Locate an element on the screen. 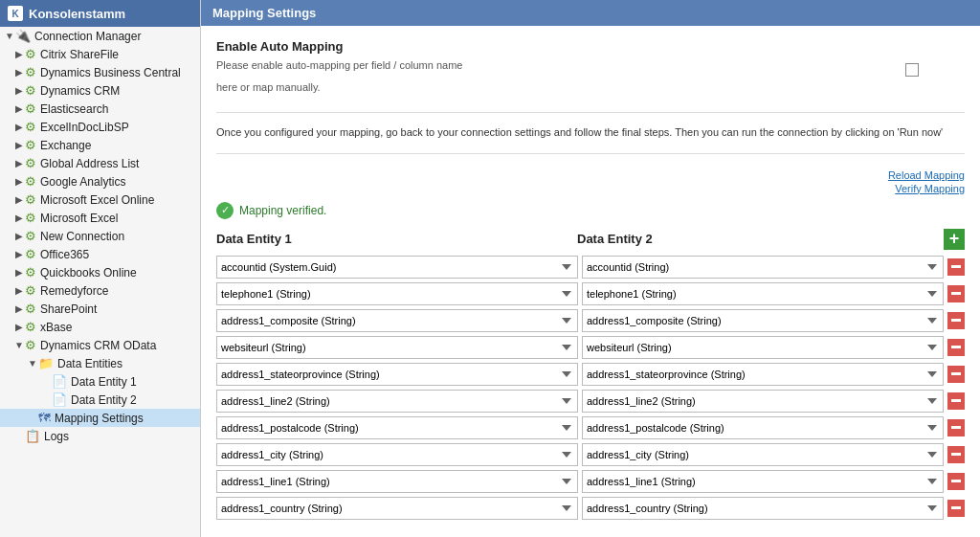 This screenshot has width=980, height=537. entity1-select: telephone1 (String) is located at coordinates (397, 294).